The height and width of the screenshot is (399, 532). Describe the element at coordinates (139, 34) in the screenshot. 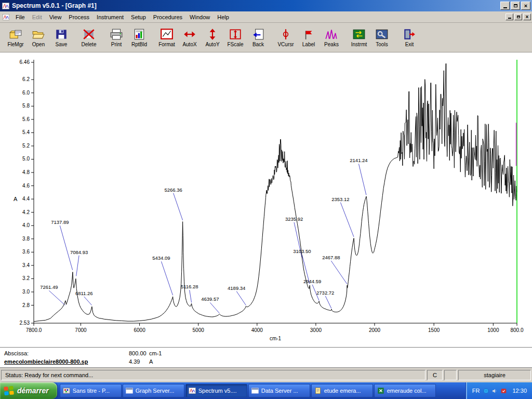

I see `report-builder-icon` at that location.